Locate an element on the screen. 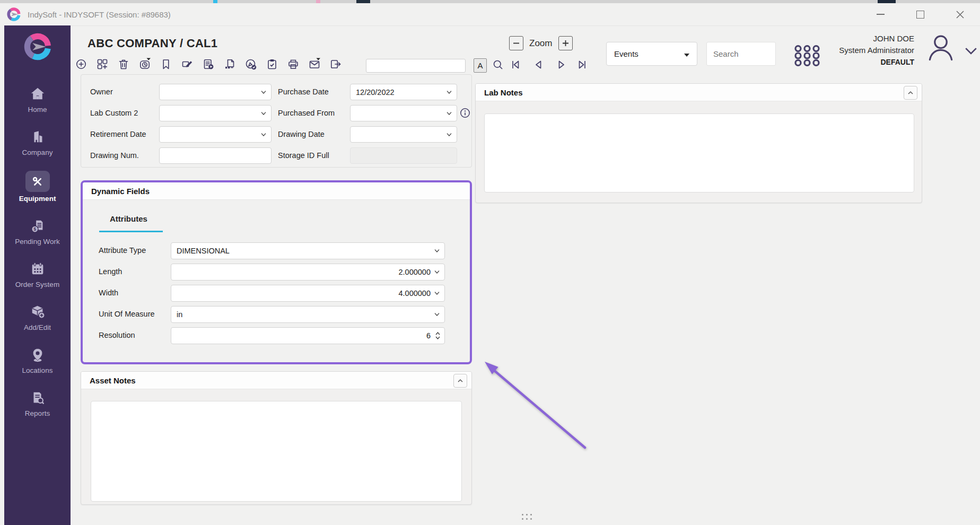  edit-record-button is located at coordinates (187, 64).